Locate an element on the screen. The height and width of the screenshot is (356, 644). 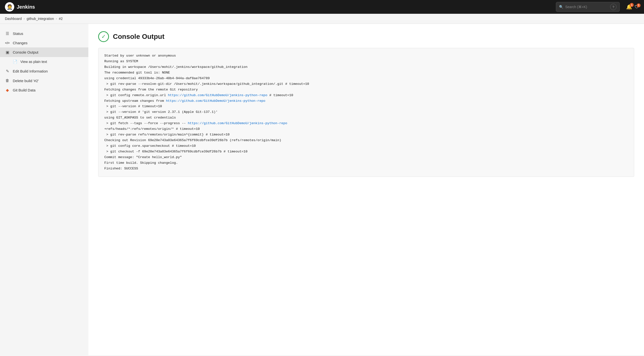
sidebar-item-git-build-data: ◆ Git Build Data is located at coordinates (44, 90).